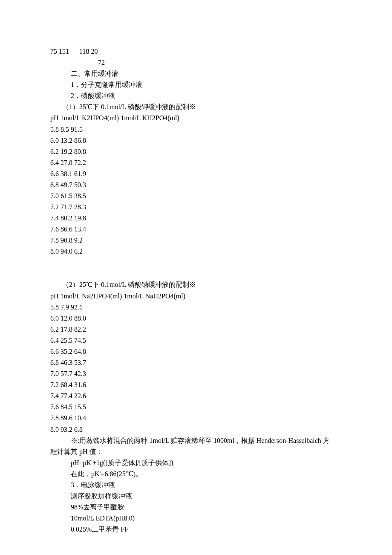 The image size is (392, 555). What do you see at coordinates (196, 296) in the screenshot?
I see `table-header: pH 1mol/L Na2HPO4(ml) 1mol/L NaH2PO4(ml)` at bounding box center [196, 296].